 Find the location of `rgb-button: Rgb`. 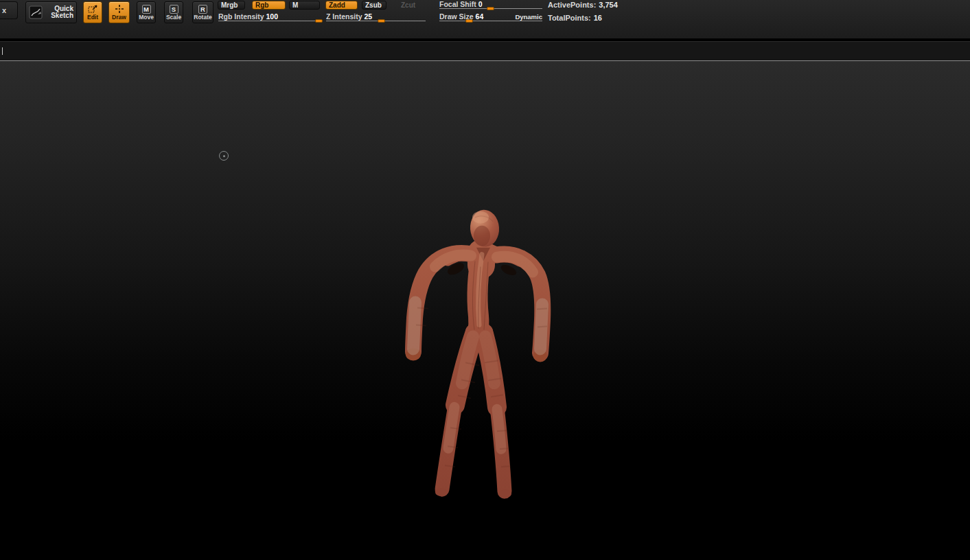

rgb-button: Rgb is located at coordinates (269, 5).